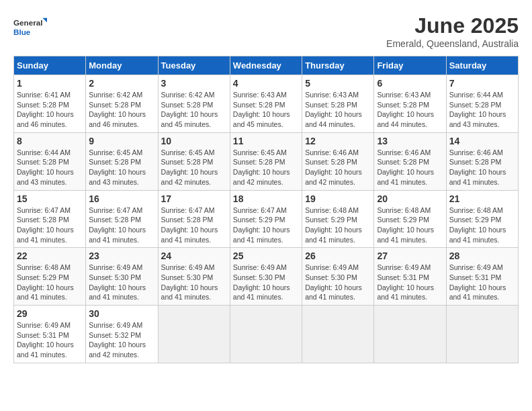  What do you see at coordinates (266, 277) in the screenshot?
I see `calendar-cell: 25 Sunrise: 6:49 AM Sunset: 5:30 PM Dayl…` at bounding box center [266, 277].